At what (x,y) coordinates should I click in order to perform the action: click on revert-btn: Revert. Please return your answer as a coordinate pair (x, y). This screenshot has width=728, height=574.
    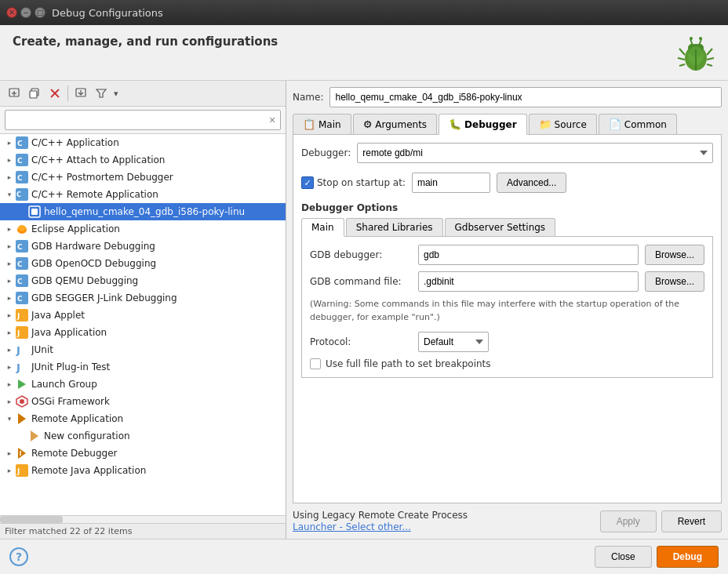
    Looking at the image, I should click on (692, 521).